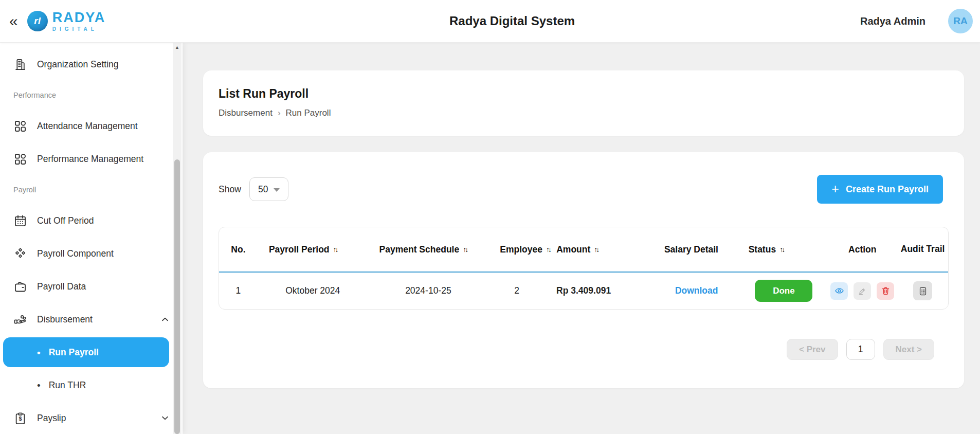 The width and height of the screenshot is (980, 434). I want to click on column-label: Employee, so click(521, 250).